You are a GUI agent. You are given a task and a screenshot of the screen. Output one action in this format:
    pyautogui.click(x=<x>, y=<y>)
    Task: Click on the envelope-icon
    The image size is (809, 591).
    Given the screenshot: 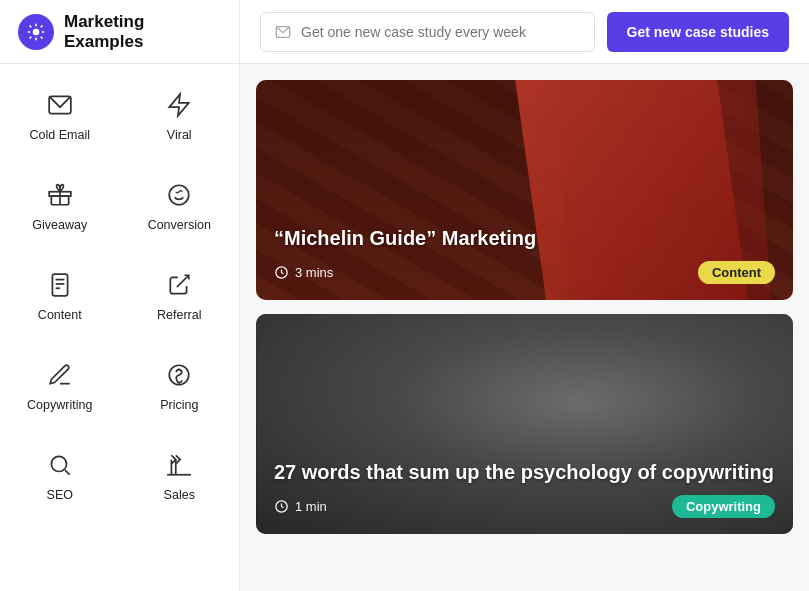 What is the action you would take?
    pyautogui.click(x=283, y=32)
    